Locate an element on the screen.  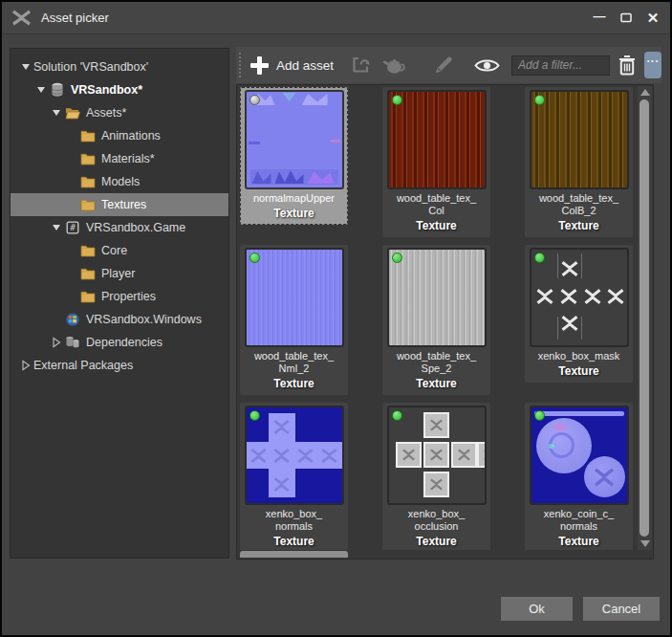
cancel-button: Cancel is located at coordinates (621, 608).